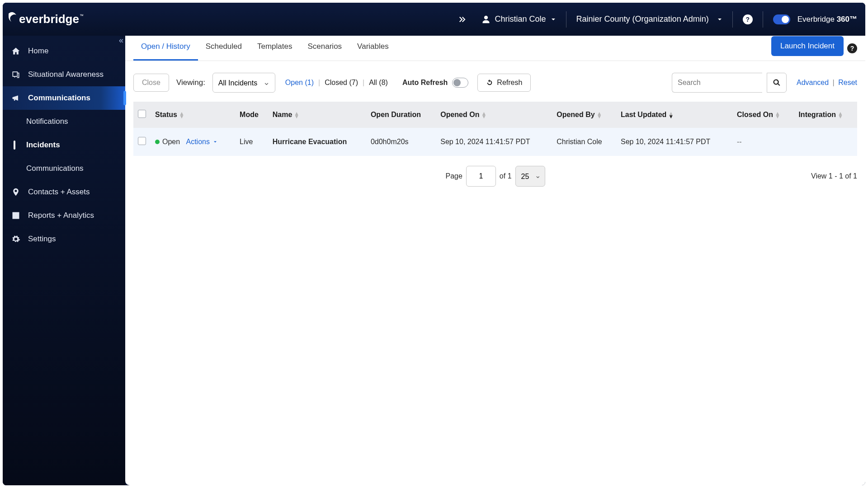 The height and width of the screenshot is (488, 868). I want to click on table-row: Open Actions Live Hurricane Evacuation 0…, so click(495, 142).